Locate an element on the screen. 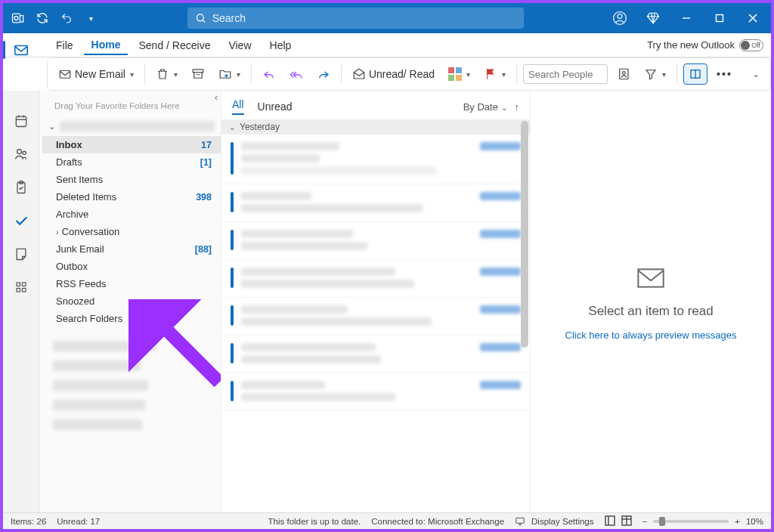 The height and width of the screenshot is (532, 774). search-people-input is located at coordinates (565, 74).